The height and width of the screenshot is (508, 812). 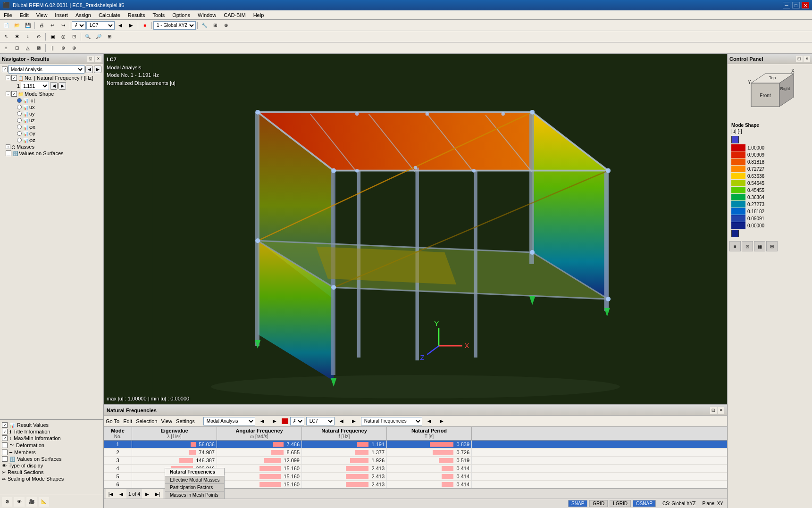 I want to click on t2-9: 🔎, so click(x=99, y=37).